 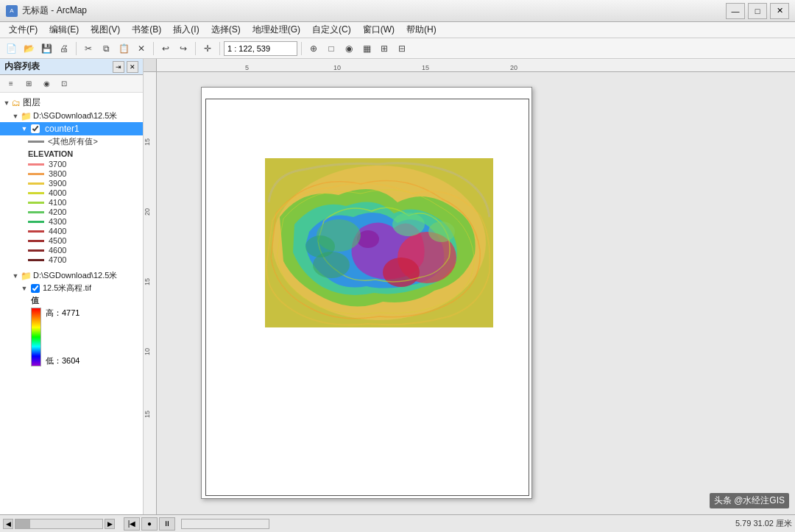 I want to click on layer-panel: 🗂 图层 📁 D:\SGDownload\12.5米 counter1 <其他所…, so click(x=71, y=303).